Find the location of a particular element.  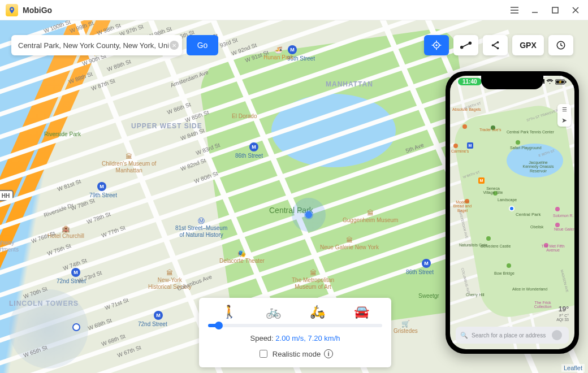

route-button is located at coordinates (466, 45).